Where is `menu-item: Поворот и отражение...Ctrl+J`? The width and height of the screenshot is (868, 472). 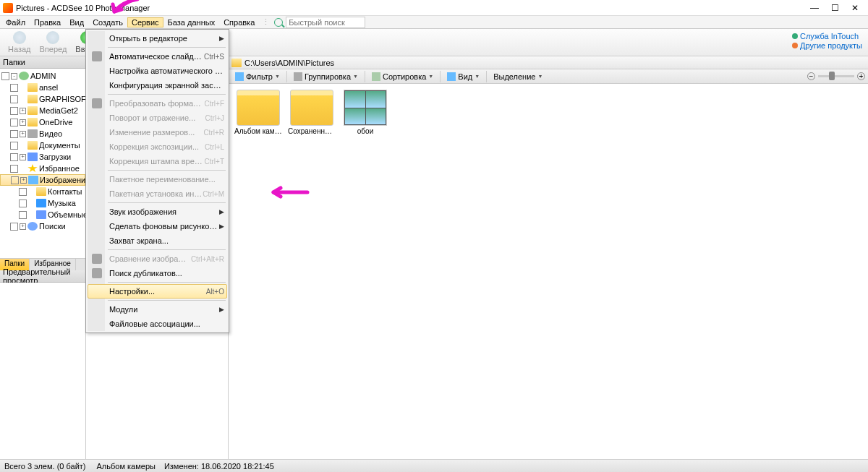 menu-item: Поворот и отражение...Ctrl+J is located at coordinates (158, 118).